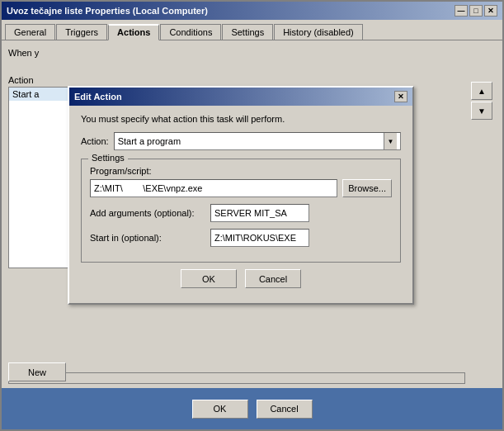  What do you see at coordinates (214, 188) in the screenshot?
I see `program-script-input` at bounding box center [214, 188].